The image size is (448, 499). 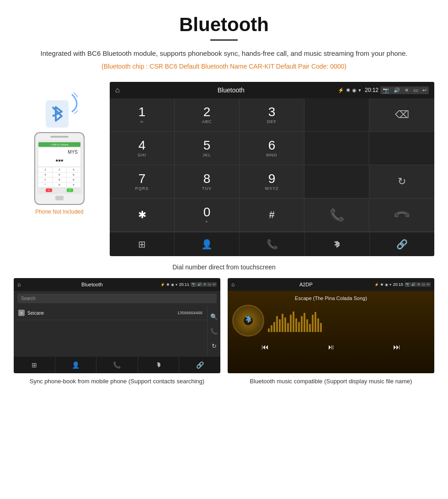 I want to click on key-0: 0 +, so click(x=207, y=215).